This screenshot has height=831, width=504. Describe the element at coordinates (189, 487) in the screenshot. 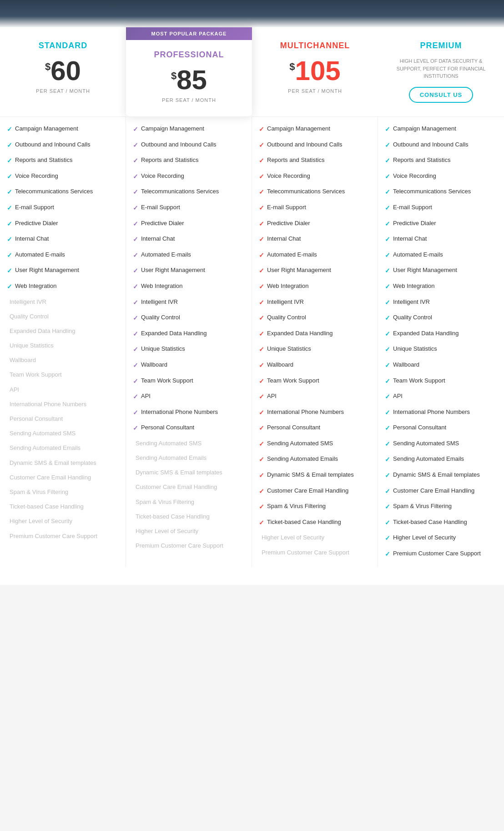

I see `feature-item: Customer Care Email Handling` at that location.